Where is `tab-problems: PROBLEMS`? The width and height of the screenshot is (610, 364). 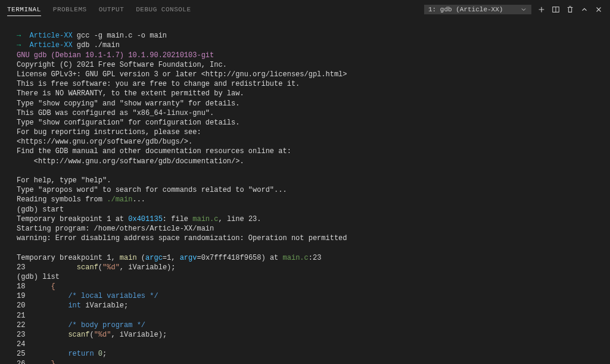
tab-problems: PROBLEMS is located at coordinates (70, 10).